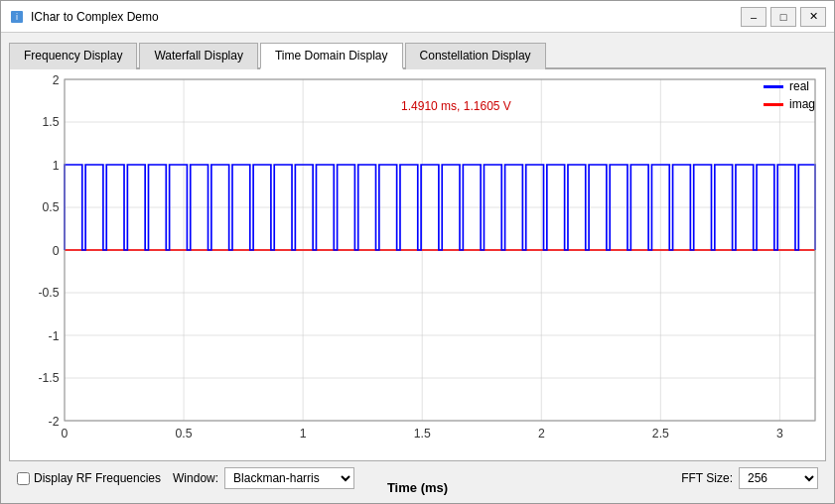 This screenshot has width=835, height=504. What do you see at coordinates (783, 17) in the screenshot?
I see `window-controls: – □ ✕` at bounding box center [783, 17].